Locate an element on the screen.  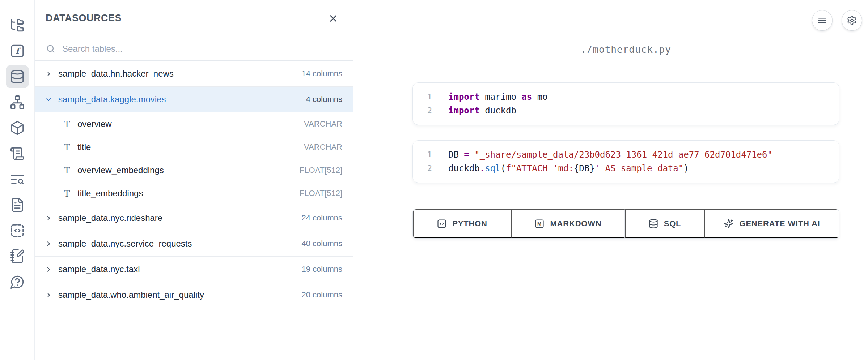
sidebar-item-scratchpad is located at coordinates (17, 256).